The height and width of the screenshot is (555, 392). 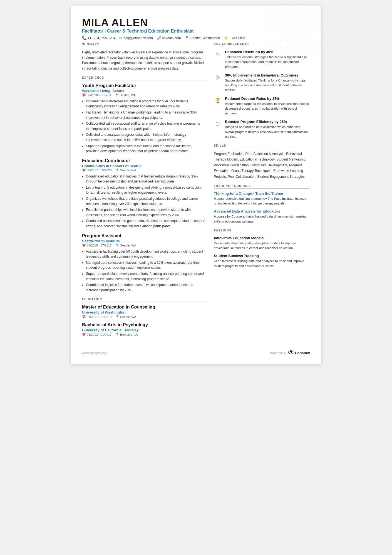 What do you see at coordinates (117, 334) in the screenshot?
I see `loc-icon-edu-2: 📍` at bounding box center [117, 334].